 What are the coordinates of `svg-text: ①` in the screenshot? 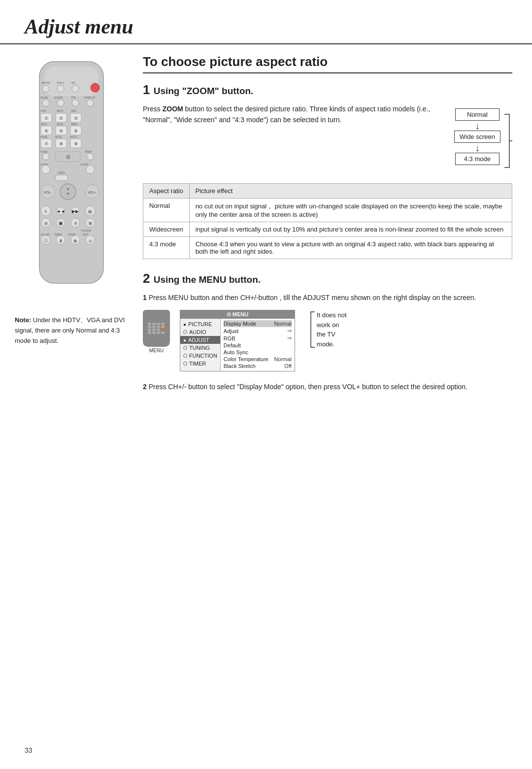 It's located at (46, 118).